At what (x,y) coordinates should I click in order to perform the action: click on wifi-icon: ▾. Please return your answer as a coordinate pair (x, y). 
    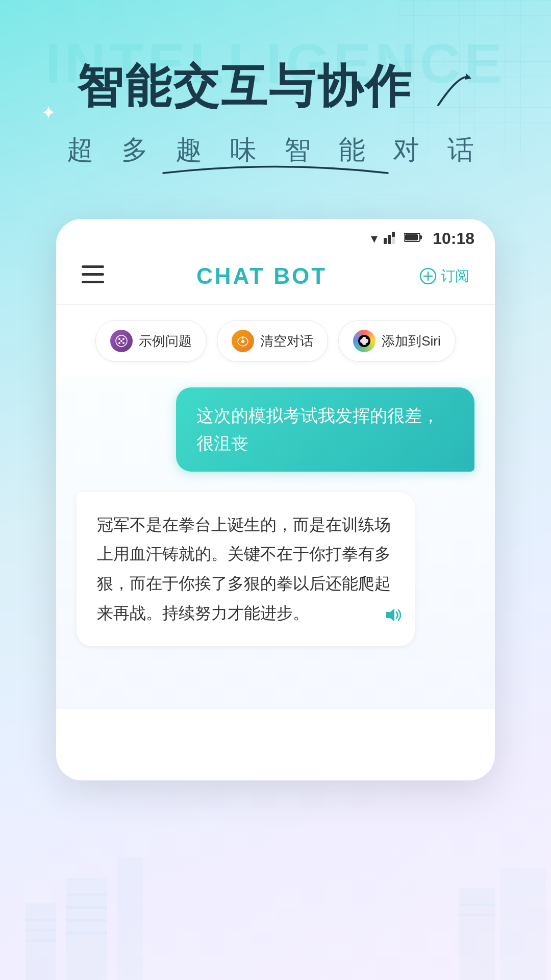
    Looking at the image, I should click on (374, 239).